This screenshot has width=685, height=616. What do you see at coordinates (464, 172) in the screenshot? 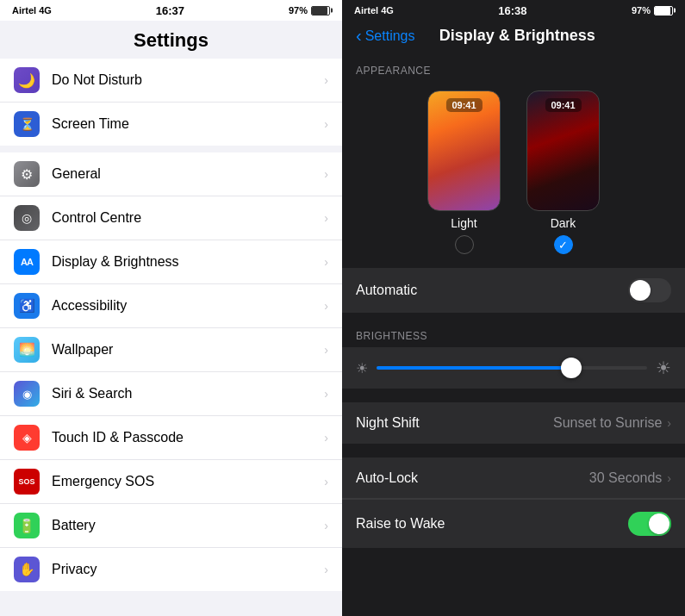
I see `appearance-option-light: 09:41 Light` at bounding box center [464, 172].